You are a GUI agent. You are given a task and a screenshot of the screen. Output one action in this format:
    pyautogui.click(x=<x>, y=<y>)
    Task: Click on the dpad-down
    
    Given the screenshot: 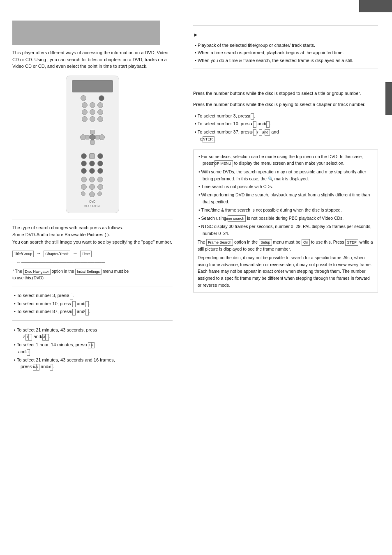 What is the action you would take?
    pyautogui.click(x=93, y=142)
    